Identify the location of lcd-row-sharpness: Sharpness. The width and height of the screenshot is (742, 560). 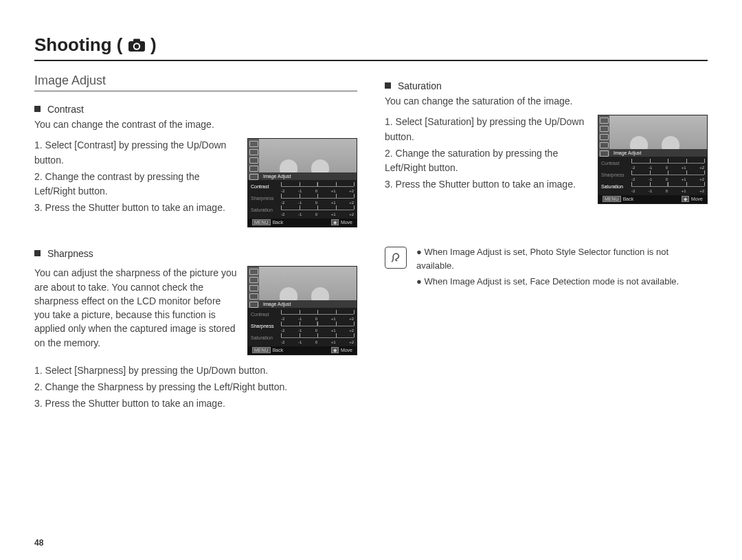
(265, 198).